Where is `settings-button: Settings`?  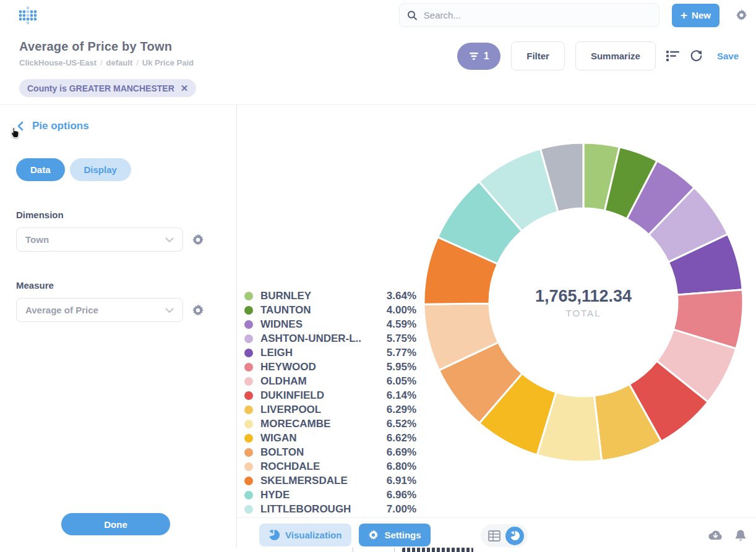
settings-button: Settings is located at coordinates (395, 535).